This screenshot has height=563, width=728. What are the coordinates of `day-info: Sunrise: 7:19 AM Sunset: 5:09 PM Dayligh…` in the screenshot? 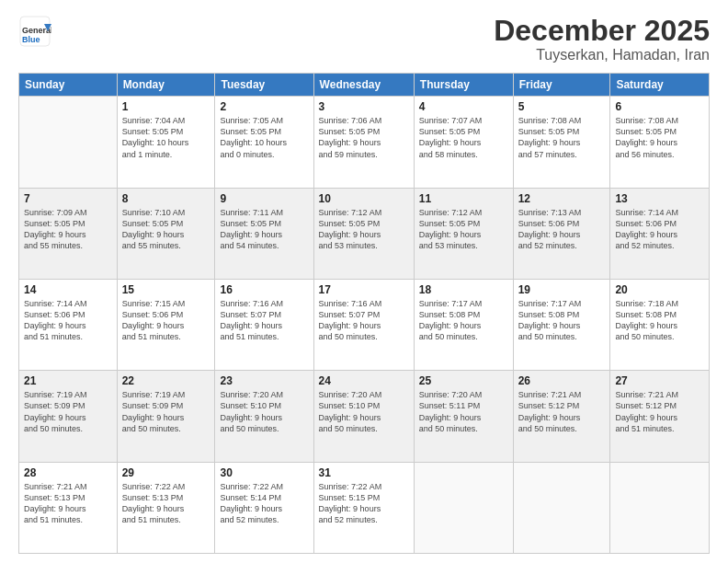 It's located at (166, 412).